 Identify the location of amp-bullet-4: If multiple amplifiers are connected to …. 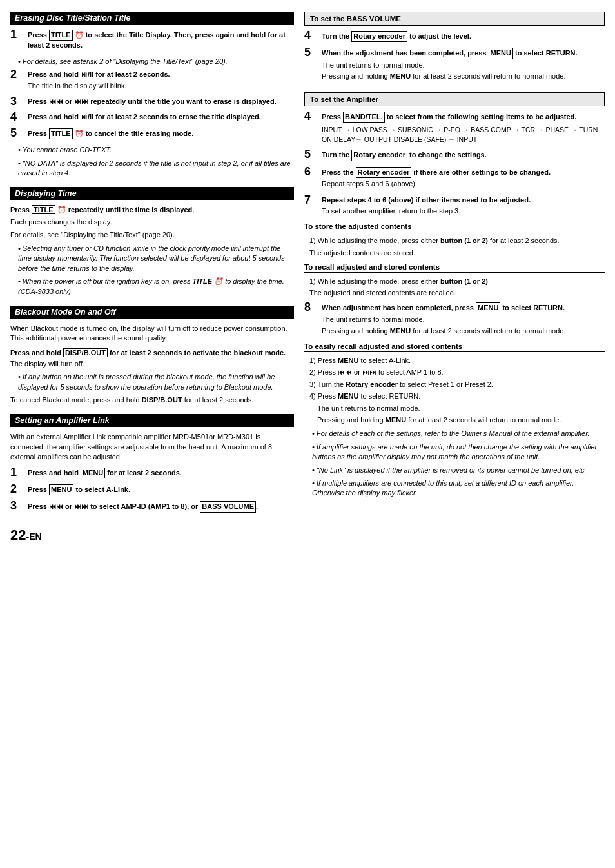
(454, 489).